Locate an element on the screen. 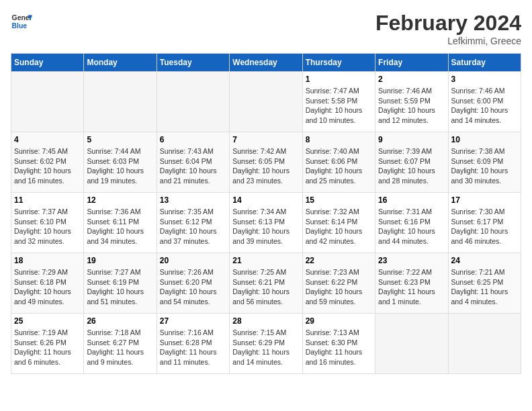 This screenshot has width=532, height=411. weekday-header-cell: Saturday is located at coordinates (484, 63).